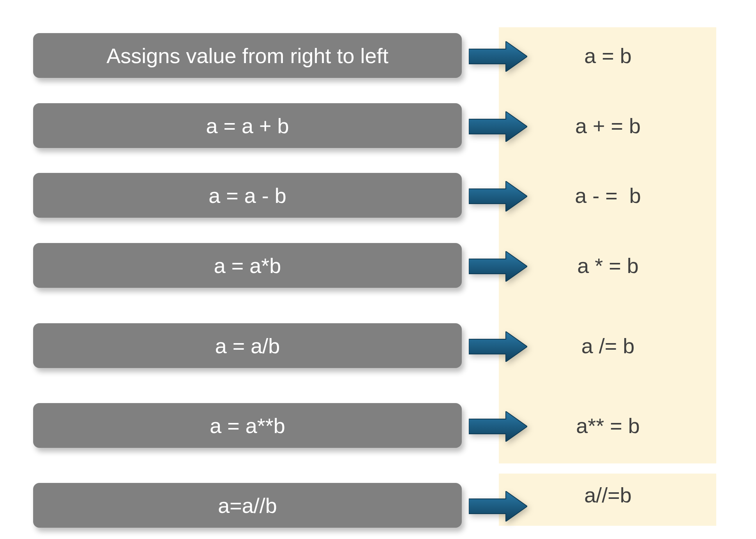  What do you see at coordinates (608, 346) in the screenshot?
I see `right-label: a /= b` at bounding box center [608, 346].